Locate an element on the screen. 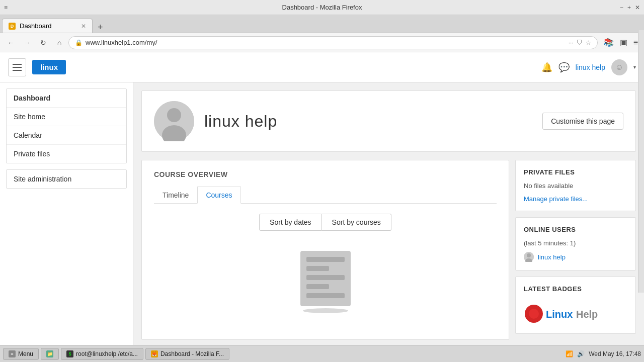 This screenshot has height=362, width=644. moodle-header: linux 🔔 💬 linux help ☺ ▾ is located at coordinates (322, 67).